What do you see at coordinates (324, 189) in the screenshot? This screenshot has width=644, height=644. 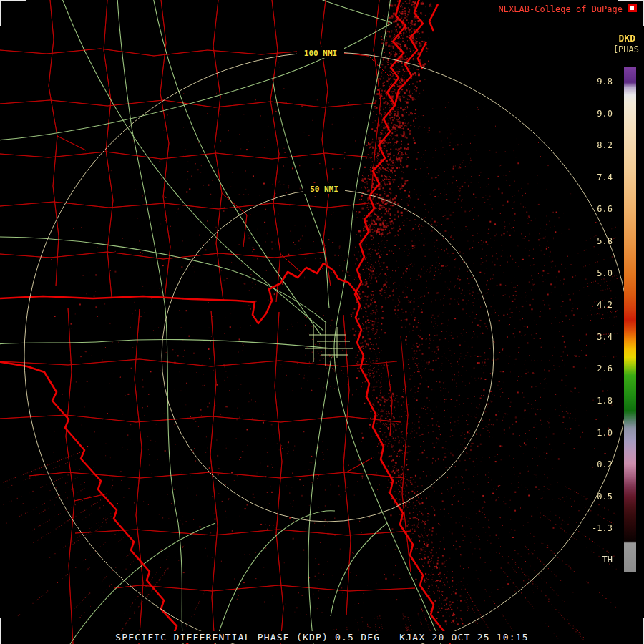 I see `range-ring-label-50: 50 NMI` at bounding box center [324, 189].